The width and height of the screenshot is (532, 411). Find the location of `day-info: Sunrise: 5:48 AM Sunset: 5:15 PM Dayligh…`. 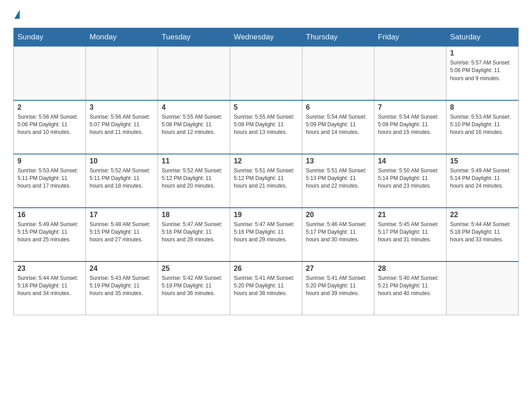

day-info: Sunrise: 5:48 AM Sunset: 5:15 PM Dayligh… is located at coordinates (122, 232).